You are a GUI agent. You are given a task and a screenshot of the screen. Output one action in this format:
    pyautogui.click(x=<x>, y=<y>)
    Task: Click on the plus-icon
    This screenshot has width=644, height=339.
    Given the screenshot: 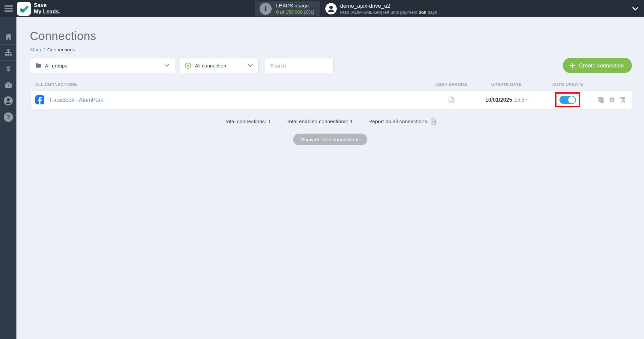 What is the action you would take?
    pyautogui.click(x=572, y=66)
    